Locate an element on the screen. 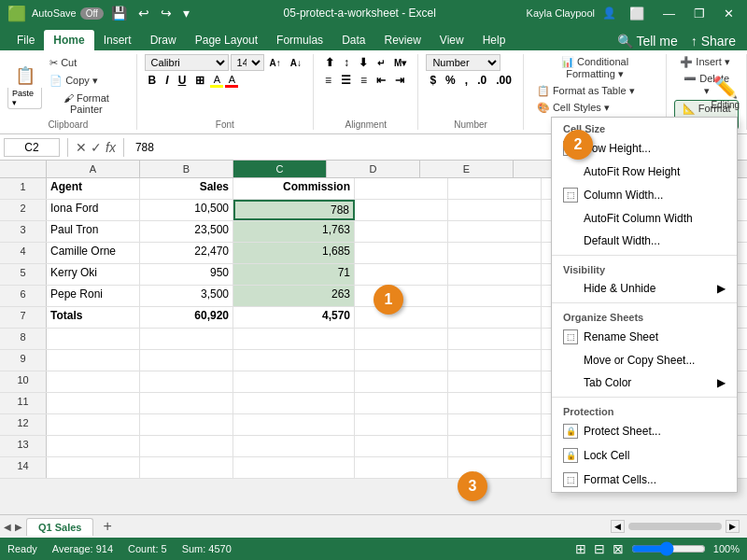 Image resolution: width=747 pixels, height=560 pixels. format-painter-button: 🖌 Format Painter is located at coordinates (86, 104).